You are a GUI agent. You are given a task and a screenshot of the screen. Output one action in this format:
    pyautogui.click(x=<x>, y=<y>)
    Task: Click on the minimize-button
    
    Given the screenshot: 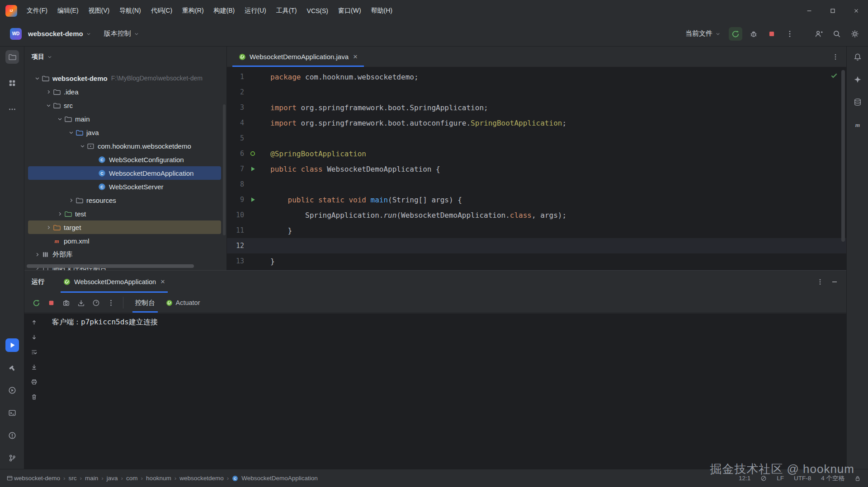 What is the action you would take?
    pyautogui.click(x=809, y=11)
    